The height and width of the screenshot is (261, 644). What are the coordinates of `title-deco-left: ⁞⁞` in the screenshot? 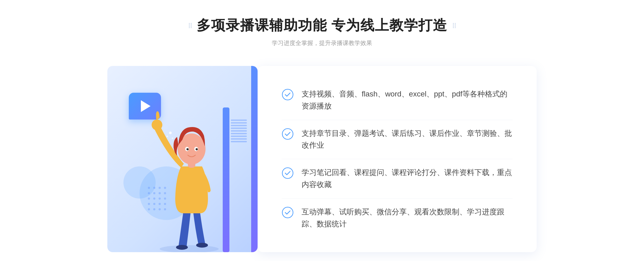 It's located at (190, 26).